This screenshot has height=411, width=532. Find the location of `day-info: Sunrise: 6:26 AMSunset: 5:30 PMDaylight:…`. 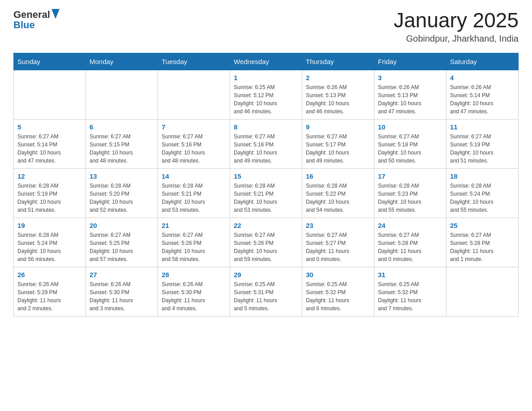

day-info: Sunrise: 6:26 AMSunset: 5:30 PMDaylight:… is located at coordinates (122, 296).